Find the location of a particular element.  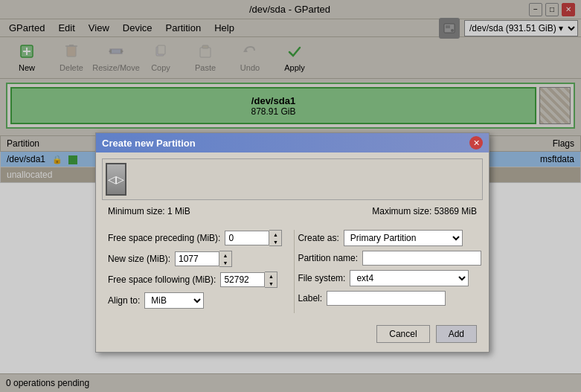

add-button: Add is located at coordinates (457, 334).